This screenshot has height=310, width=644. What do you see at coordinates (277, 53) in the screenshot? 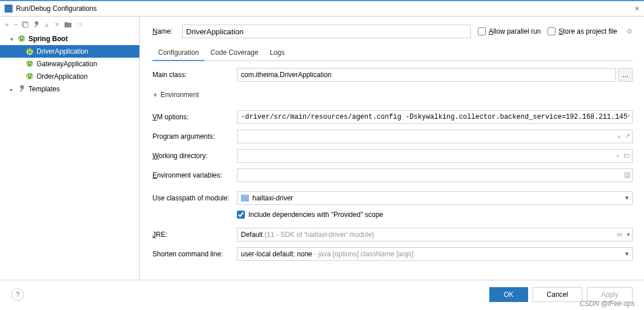
I see `tab-logs: Logs` at bounding box center [277, 53].